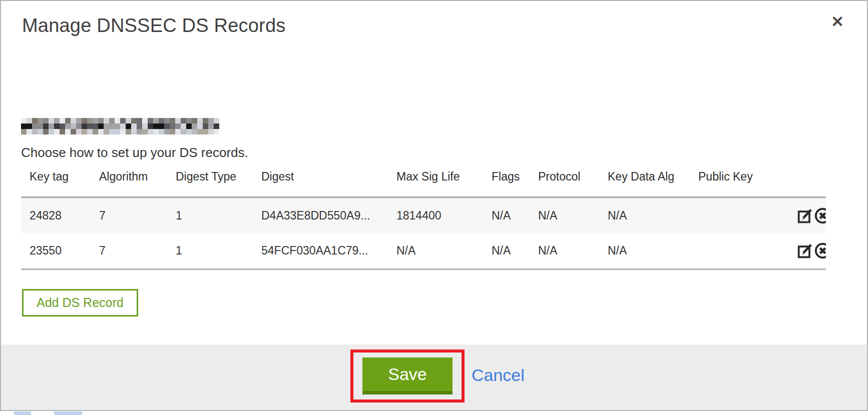 The width and height of the screenshot is (868, 415). I want to click on annotation-highlight-red-box: Save, so click(407, 376).